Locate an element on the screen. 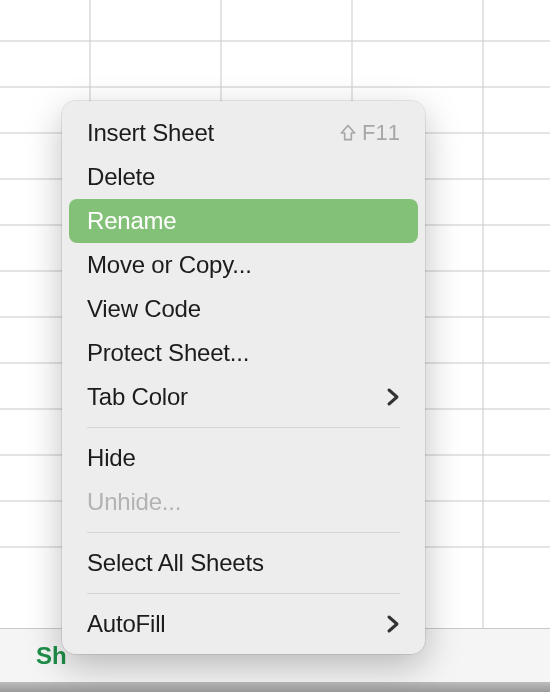 Image resolution: width=550 pixels, height=692 pixels. menu-item-label: Move or Copy... is located at coordinates (244, 265).